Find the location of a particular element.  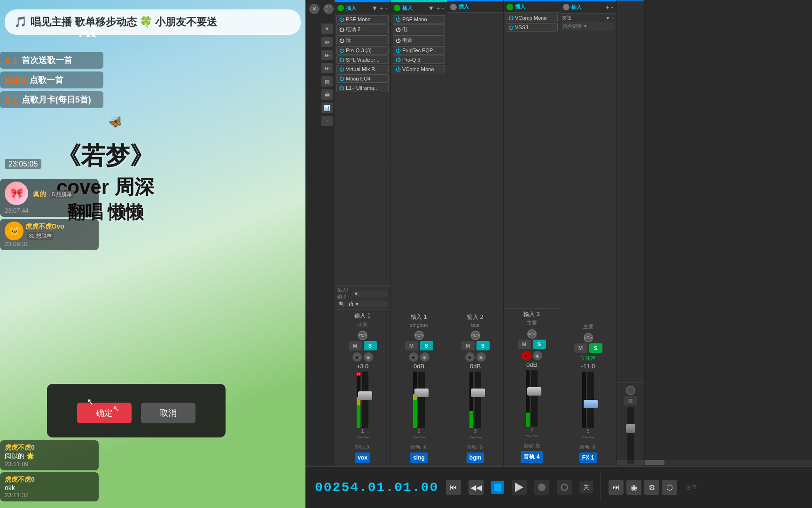

ch4-plugin-1: ⏻ VComp Mono is located at coordinates (532, 18).